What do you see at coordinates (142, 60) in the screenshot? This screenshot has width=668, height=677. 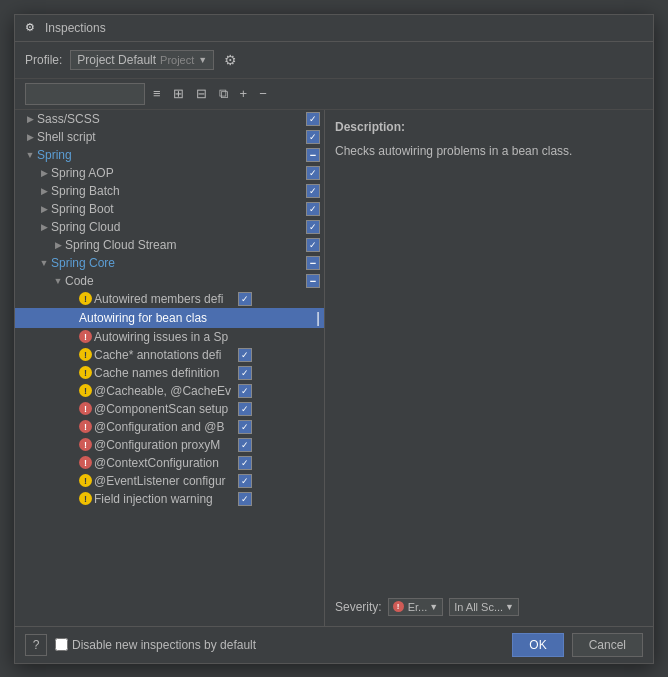 I see `profile-selector: Project Default Project ▼` at bounding box center [142, 60].